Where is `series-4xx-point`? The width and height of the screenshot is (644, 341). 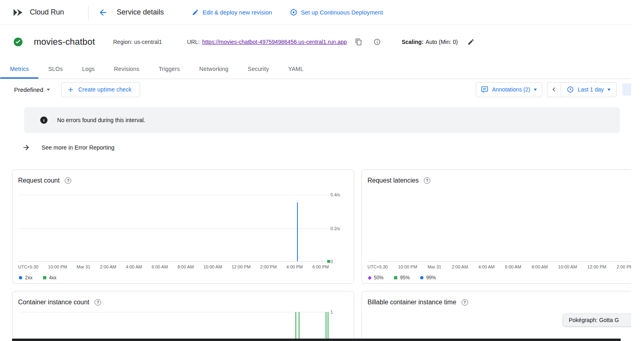 series-4xx-point is located at coordinates (328, 261).